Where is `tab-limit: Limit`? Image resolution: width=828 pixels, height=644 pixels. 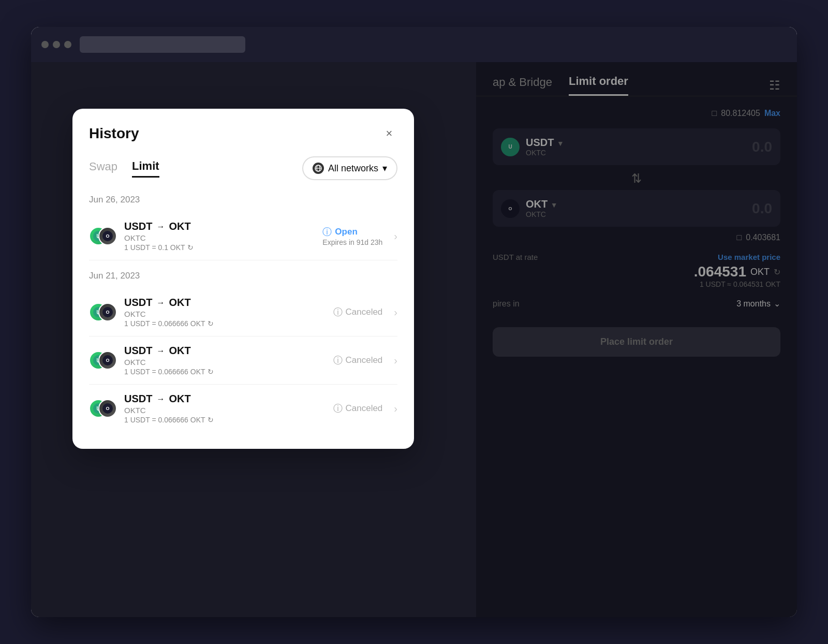
tab-limit: Limit is located at coordinates (146, 169).